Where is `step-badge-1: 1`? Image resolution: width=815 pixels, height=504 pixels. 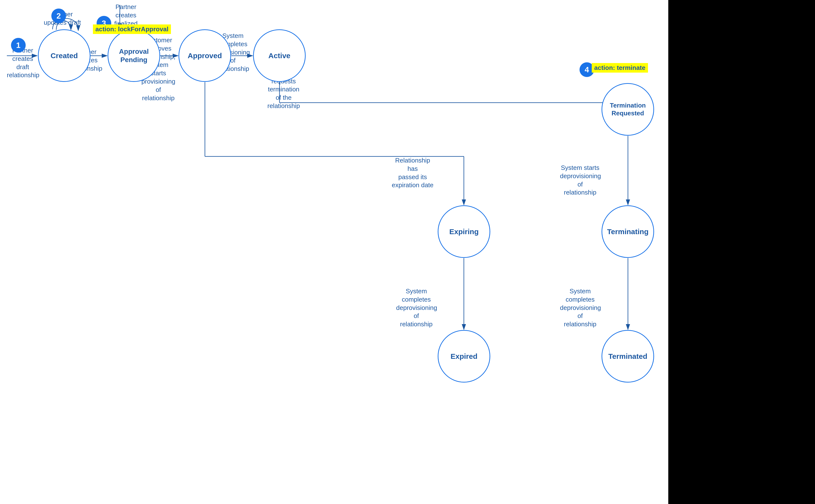 step-badge-1: 1 is located at coordinates (18, 45).